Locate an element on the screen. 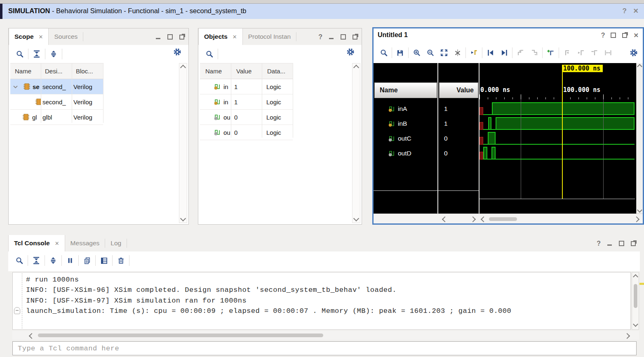 Image resolution: width=644 pixels, height=357 pixels. remove-cursor-icon is located at coordinates (458, 53).